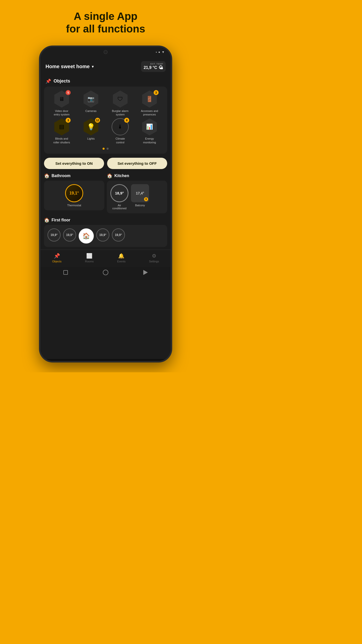 The image size is (362, 644). What do you see at coordinates (121, 256) in the screenshot?
I see `nav-events-icon: 🔔` at bounding box center [121, 256].